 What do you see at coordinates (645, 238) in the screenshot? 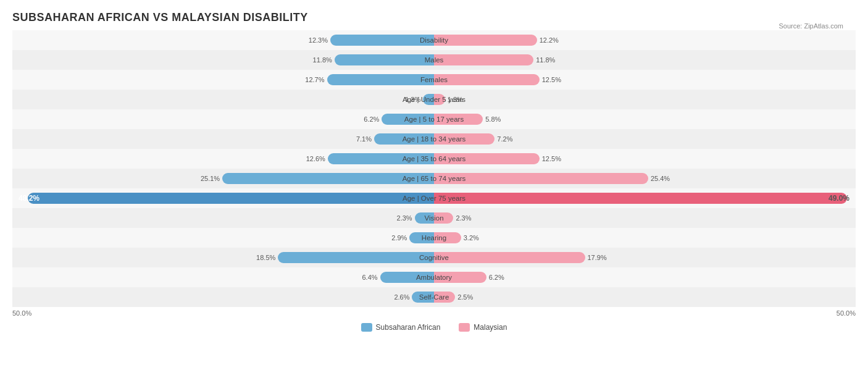
I see `right-side: 3.2%` at bounding box center [645, 238].